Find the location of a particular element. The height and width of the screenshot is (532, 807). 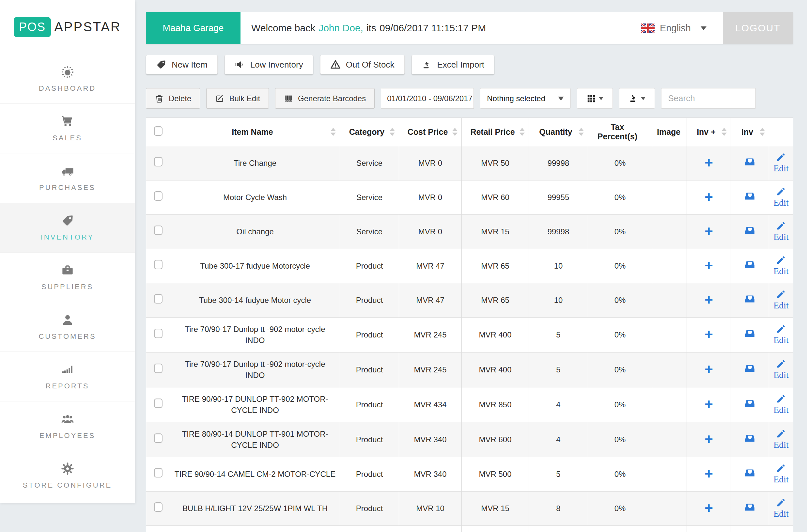

sidebar-item-customers: CUSTOMERS is located at coordinates (67, 327).